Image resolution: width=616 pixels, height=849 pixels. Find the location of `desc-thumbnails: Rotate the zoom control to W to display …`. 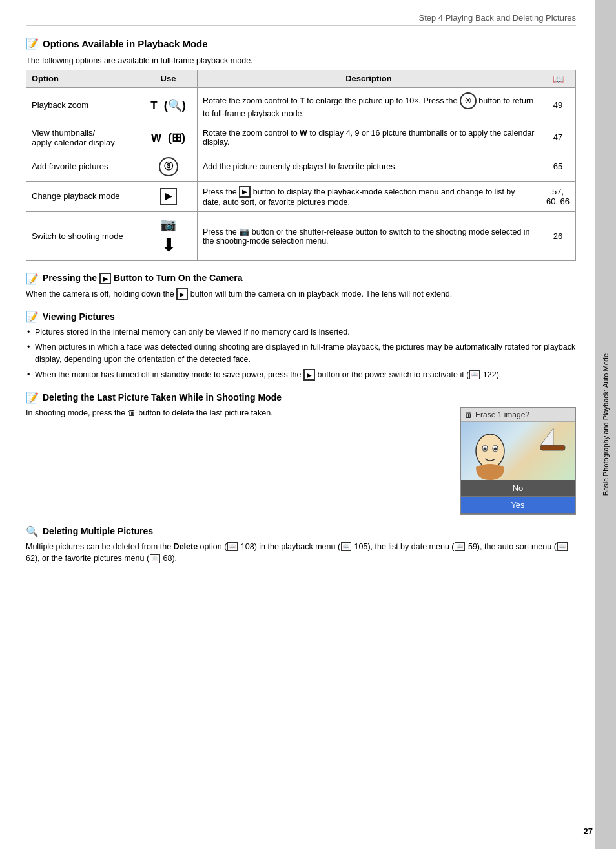

desc-thumbnails: Rotate the zoom control to W to display … is located at coordinates (369, 137).